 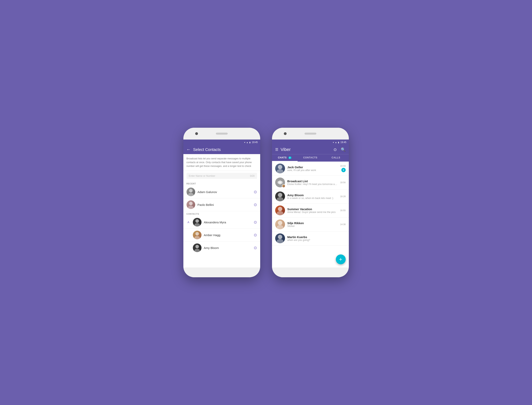 I want to click on phone-2: ▾ ▲ ▮ 19:45 ☰ Viber ⊙ 🔍 CHATS 3 CONTACTS, so click(x=310, y=202).